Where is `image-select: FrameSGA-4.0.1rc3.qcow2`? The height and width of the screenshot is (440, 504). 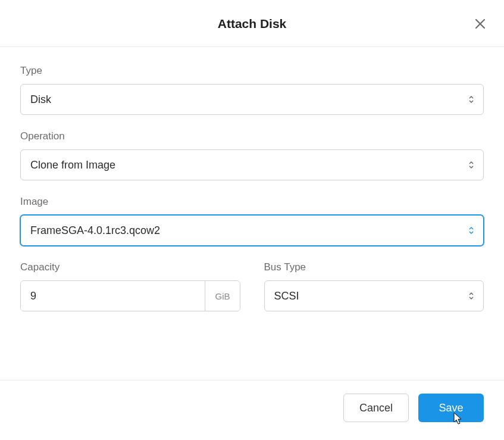
image-select: FrameSGA-4.0.1rc3.qcow2 is located at coordinates (252, 230).